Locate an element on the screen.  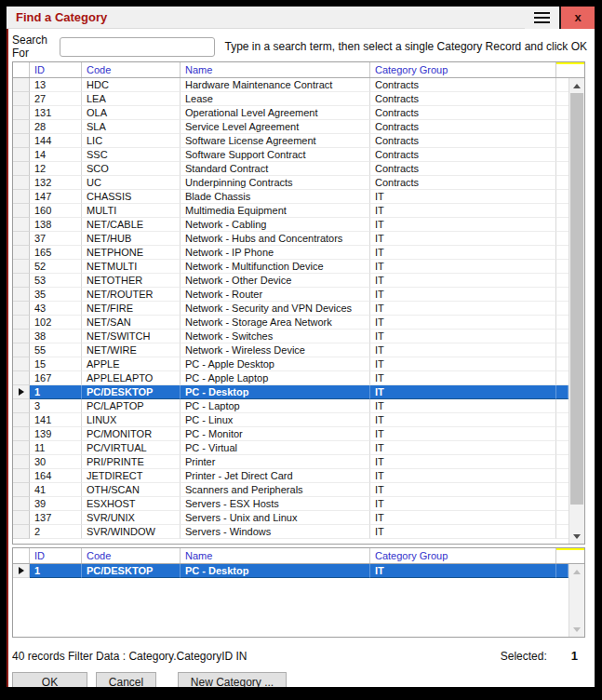
cell: PC - Linux is located at coordinates (275, 421).